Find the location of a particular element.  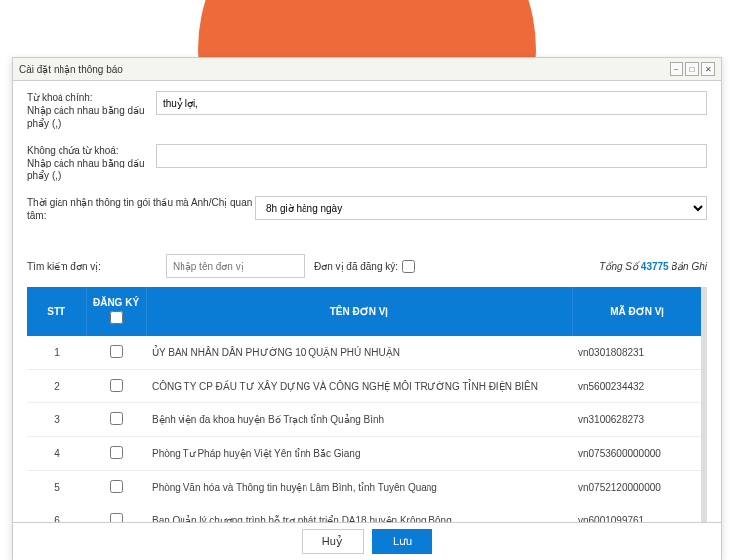

cell-code: vn0301808231 is located at coordinates (637, 353).